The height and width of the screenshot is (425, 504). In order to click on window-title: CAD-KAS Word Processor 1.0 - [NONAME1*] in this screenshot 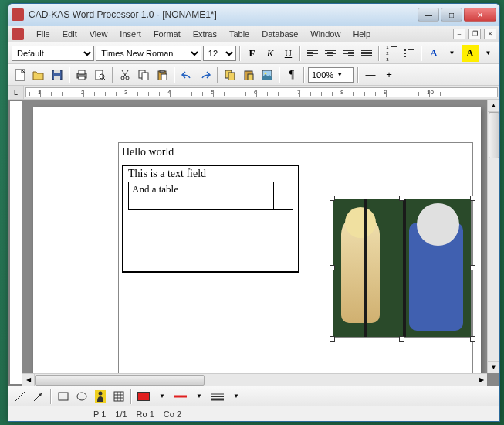, I will do `click(223, 15)`.